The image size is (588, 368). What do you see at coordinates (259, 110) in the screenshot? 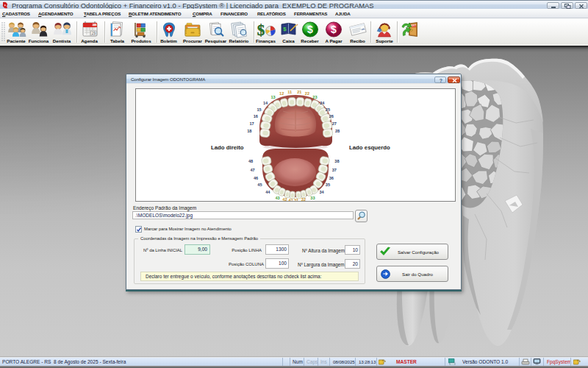
I see `svg-text: 15` at bounding box center [259, 110].